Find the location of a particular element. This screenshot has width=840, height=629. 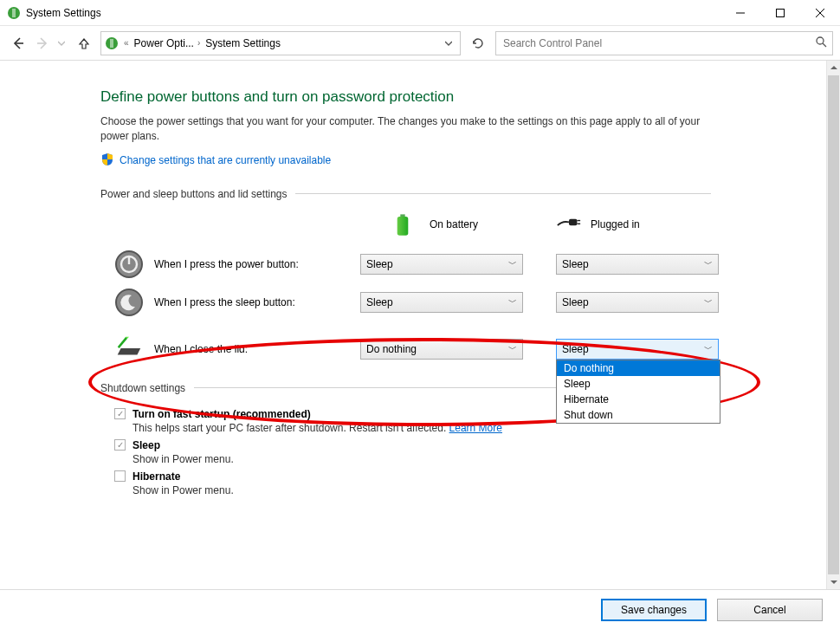

plug-icon is located at coordinates (569, 224).